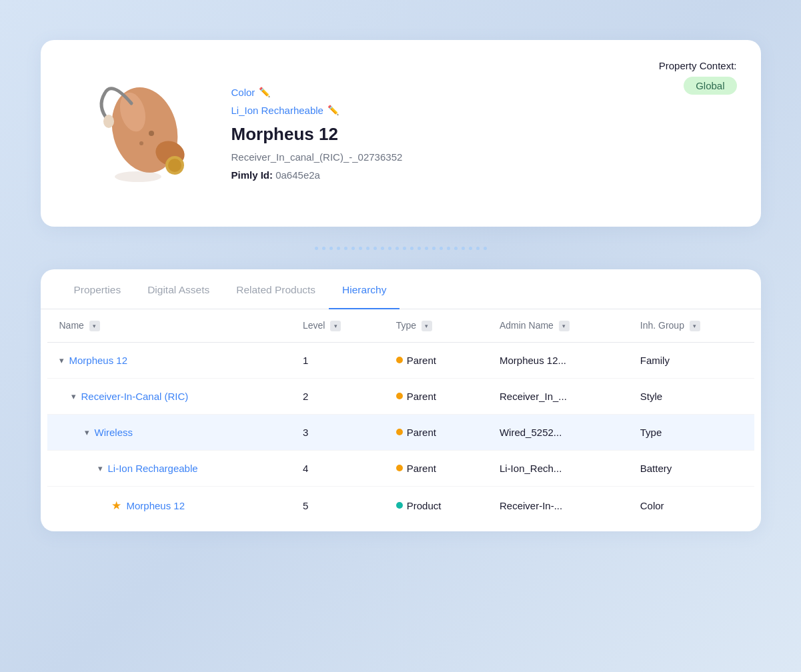  What do you see at coordinates (558, 505) in the screenshot?
I see `cell-admin-name: Receiver-In-...` at bounding box center [558, 505].